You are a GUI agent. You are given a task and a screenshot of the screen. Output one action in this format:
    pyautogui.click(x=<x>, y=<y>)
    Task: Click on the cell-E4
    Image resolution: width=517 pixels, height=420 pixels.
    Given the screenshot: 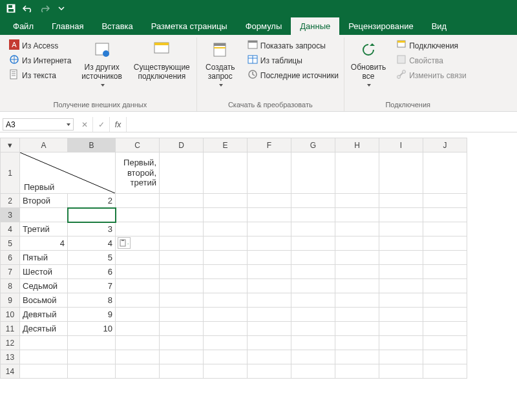 What is the action you would take?
    pyautogui.click(x=226, y=229)
    